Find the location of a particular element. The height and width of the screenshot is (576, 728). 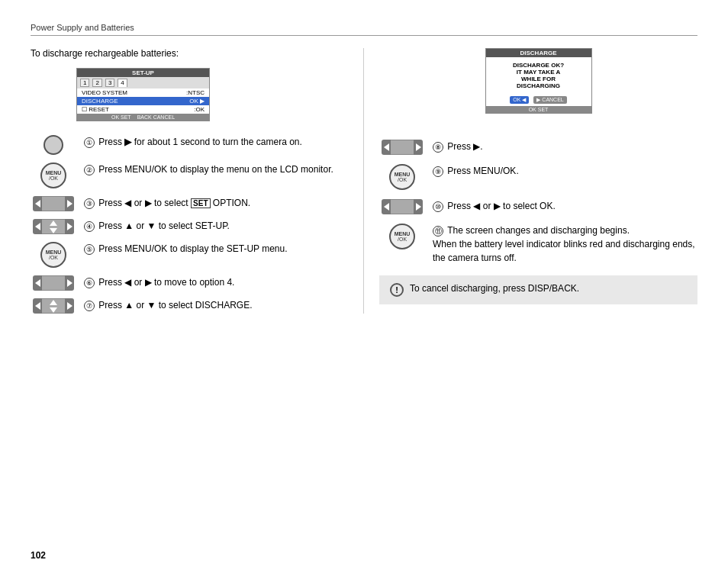

power-button-icon is located at coordinates (53, 145).